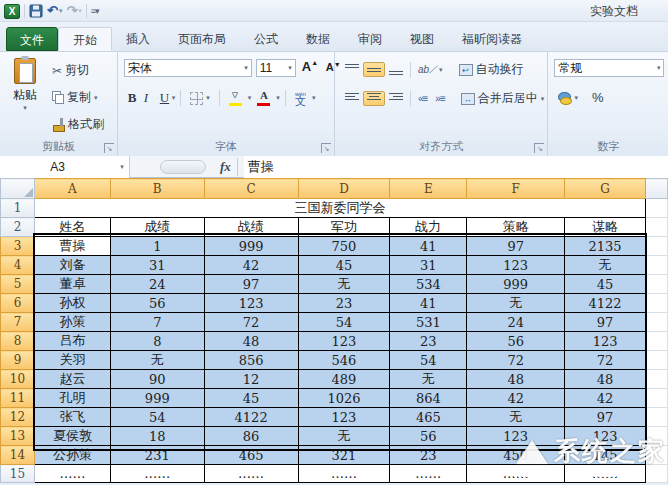  Describe the element at coordinates (656, 484) in the screenshot. I see `cell-H16` at that location.